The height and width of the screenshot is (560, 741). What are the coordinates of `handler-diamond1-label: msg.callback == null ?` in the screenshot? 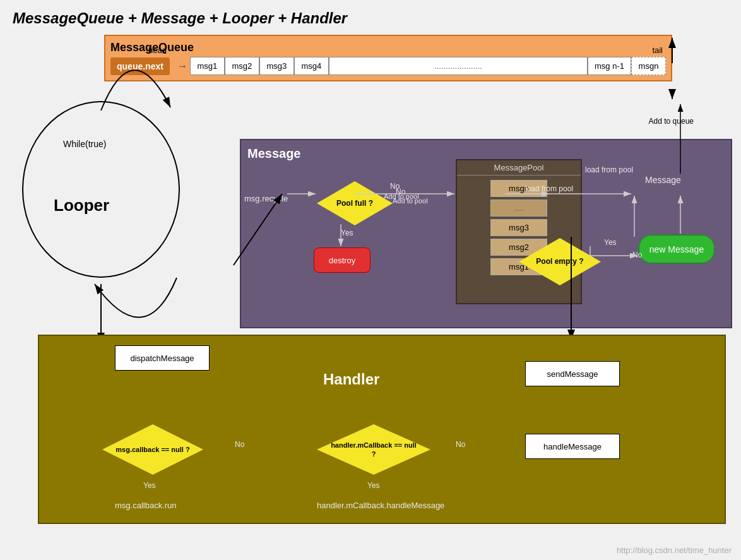 It's located at (153, 450).